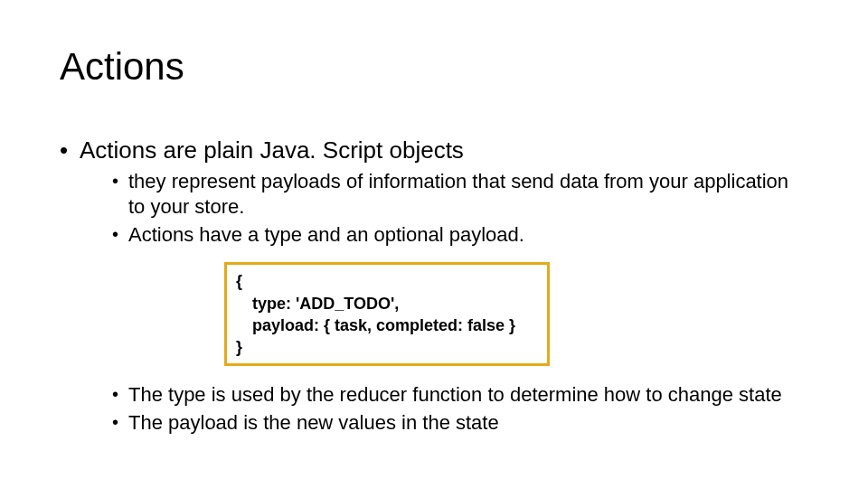 The width and height of the screenshot is (868, 488). Describe the element at coordinates (387, 281) in the screenshot. I see `code-line: {` at that location.